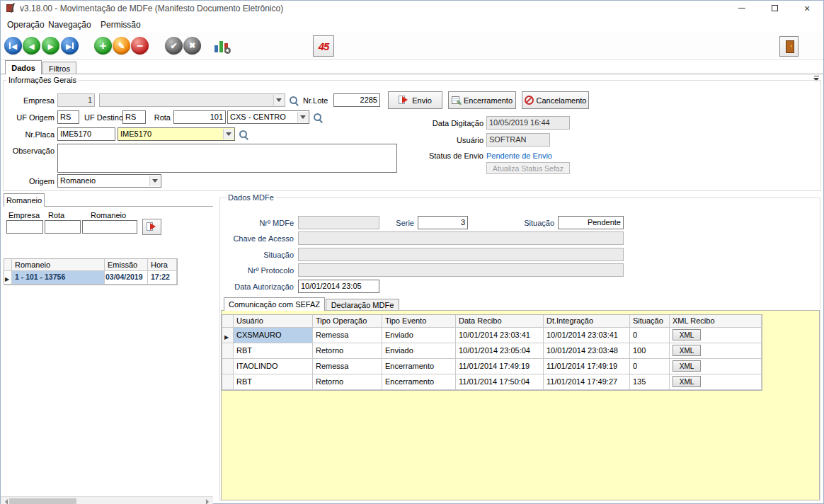  I want to click on horizontal-scrollbar, so click(107, 500).